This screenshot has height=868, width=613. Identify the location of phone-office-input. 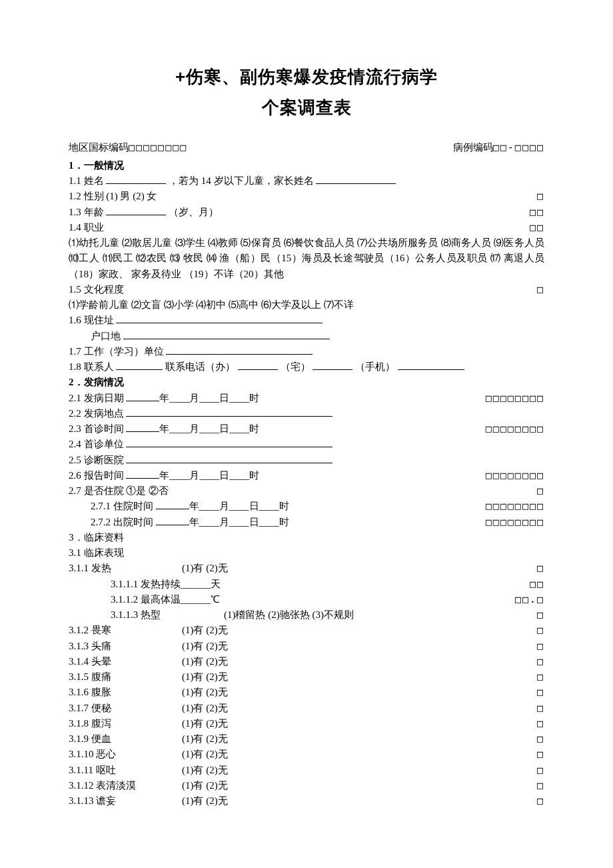
(258, 369).